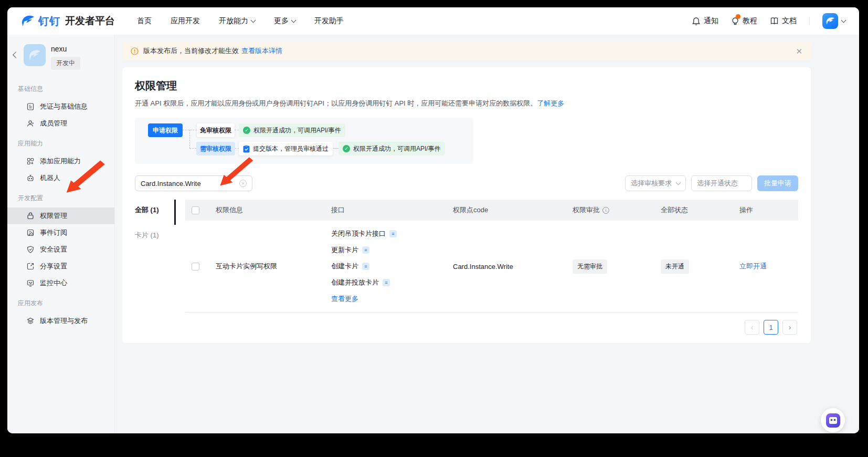  Describe the element at coordinates (61, 234) in the screenshot. I see `sidebar: nexu 开发中 基础信息 凭证与基础信息 成员管理 应用能力 添加应用能力 机…` at that location.